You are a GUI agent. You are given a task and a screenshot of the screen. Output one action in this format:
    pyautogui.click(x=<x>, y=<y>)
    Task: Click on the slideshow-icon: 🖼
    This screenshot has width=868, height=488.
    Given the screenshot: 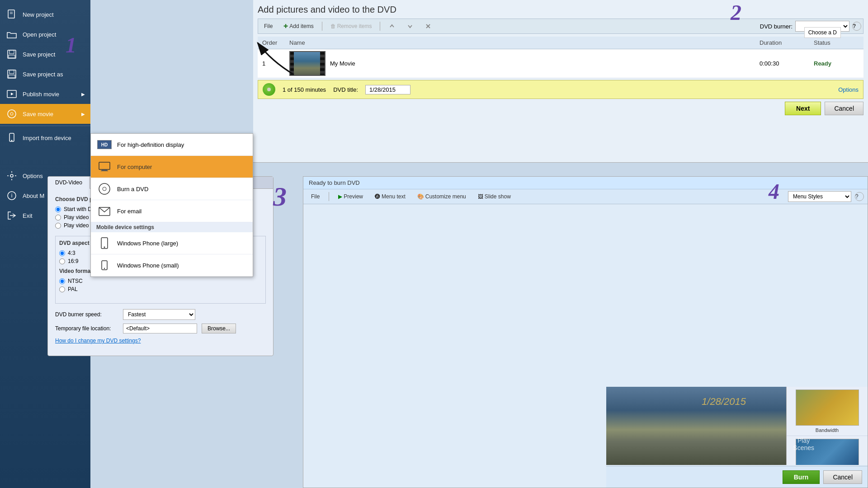 What is the action you would take?
    pyautogui.click(x=481, y=197)
    